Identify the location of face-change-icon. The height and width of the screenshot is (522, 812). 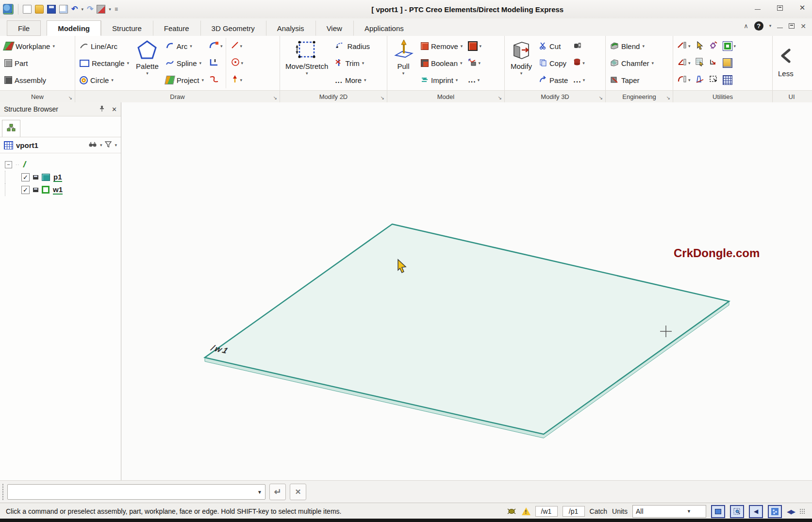
(473, 46).